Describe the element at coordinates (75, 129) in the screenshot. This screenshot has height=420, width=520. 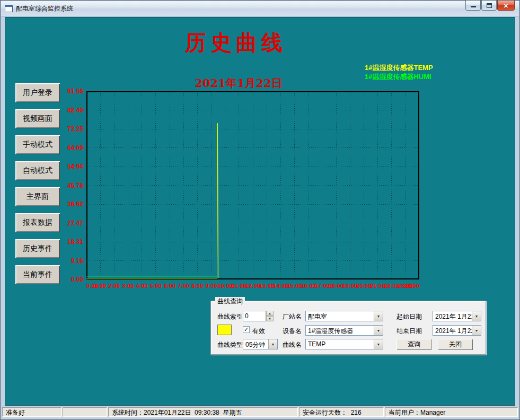
I see `y-axis-tick: 73.25` at that location.